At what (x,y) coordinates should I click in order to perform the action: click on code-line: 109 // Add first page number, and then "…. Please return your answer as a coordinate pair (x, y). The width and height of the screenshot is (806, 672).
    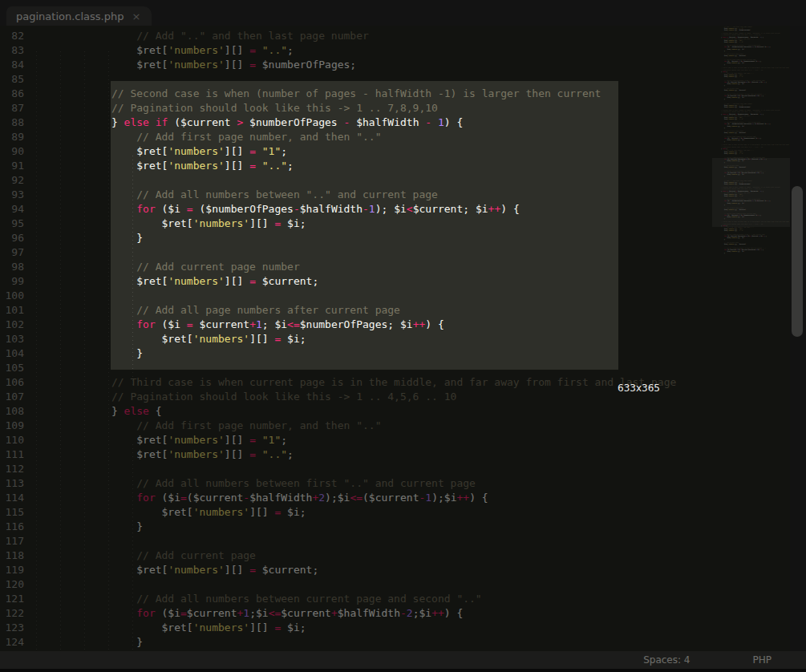
    Looking at the image, I should click on (395, 426).